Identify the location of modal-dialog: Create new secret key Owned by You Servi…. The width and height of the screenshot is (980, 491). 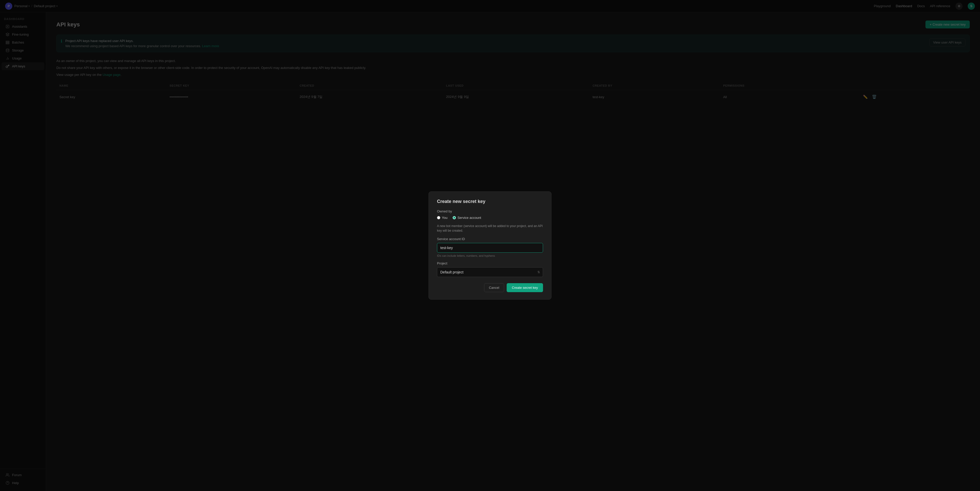
(490, 246).